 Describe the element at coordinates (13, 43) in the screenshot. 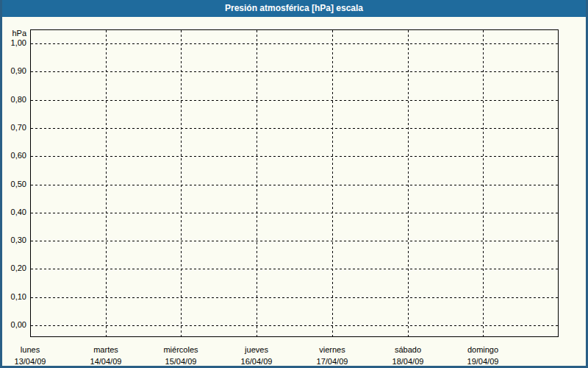

I see `y-tick-label: 1,00` at that location.